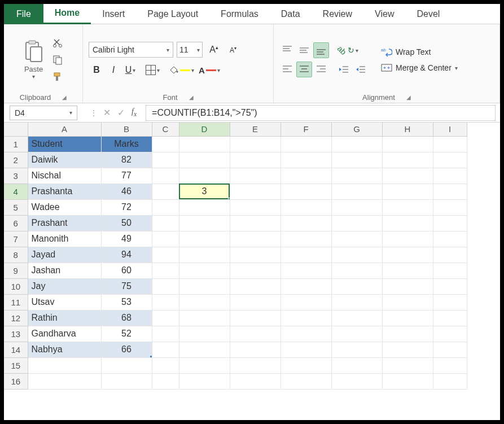 This screenshot has height=424, width=504. I want to click on cell-G8, so click(357, 255).